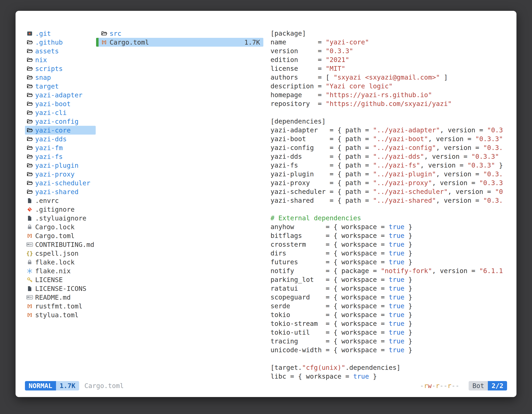 This screenshot has width=532, height=414. Describe the element at coordinates (60, 95) in the screenshot. I see `file-row: yazi-adapter` at that location.